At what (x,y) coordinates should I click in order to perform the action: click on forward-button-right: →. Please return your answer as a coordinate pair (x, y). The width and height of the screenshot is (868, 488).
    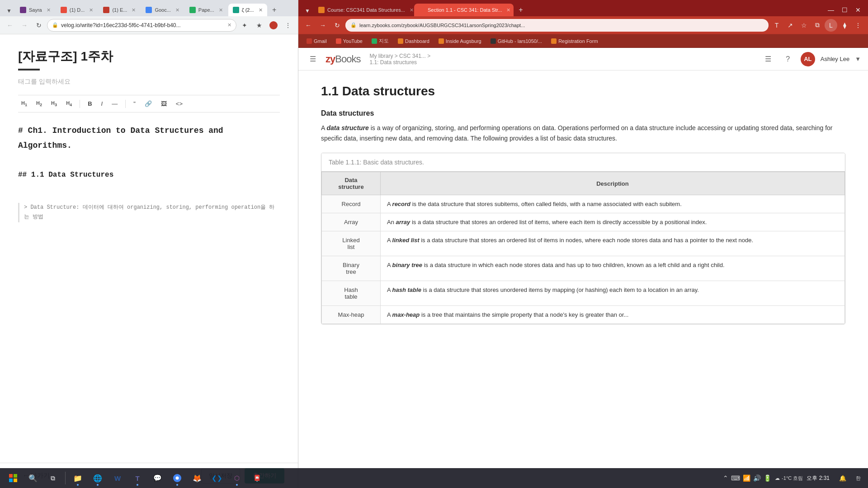
    Looking at the image, I should click on (323, 25).